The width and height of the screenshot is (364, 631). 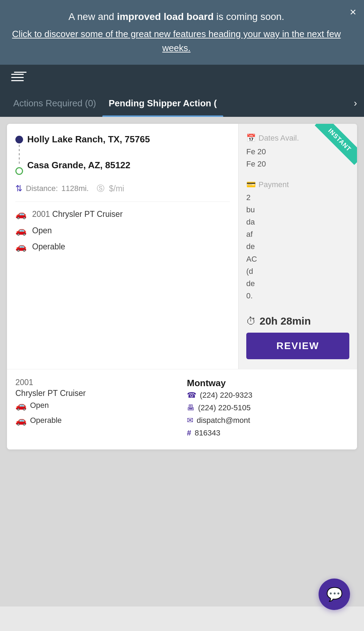 What do you see at coordinates (21, 214) in the screenshot?
I see `car-icon: 🚗` at bounding box center [21, 214].